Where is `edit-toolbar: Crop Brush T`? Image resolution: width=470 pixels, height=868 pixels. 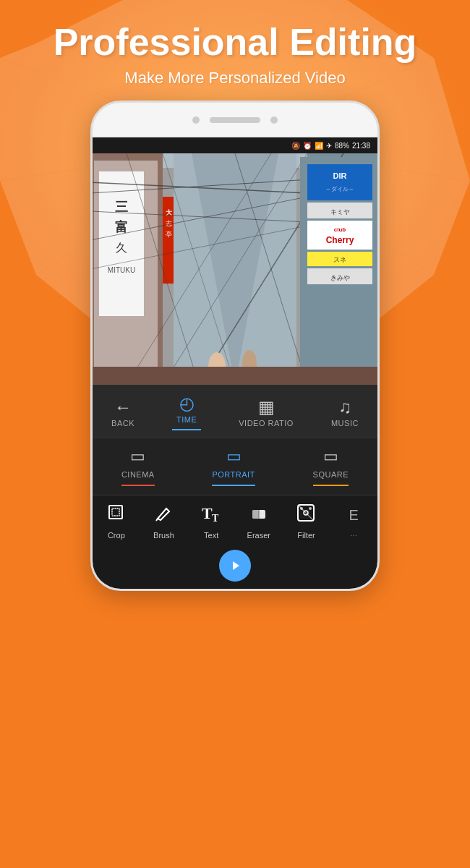
edit-toolbar: Crop Brush T is located at coordinates (235, 520).